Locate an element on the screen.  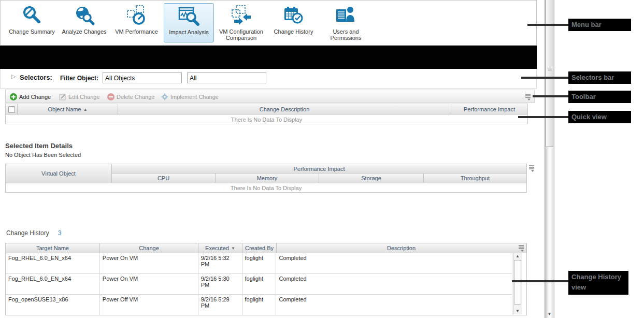
change-cell: Power Off VM is located at coordinates (149, 305).